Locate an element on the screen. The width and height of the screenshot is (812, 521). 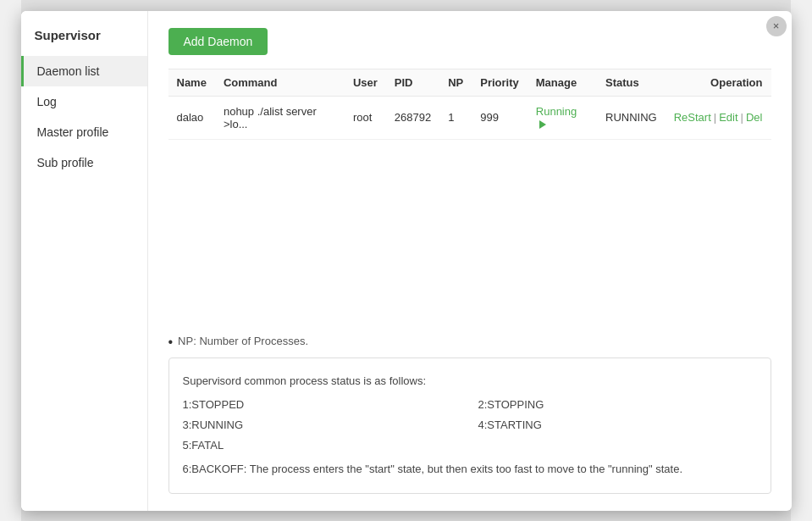
status-label is located at coordinates (618, 446).